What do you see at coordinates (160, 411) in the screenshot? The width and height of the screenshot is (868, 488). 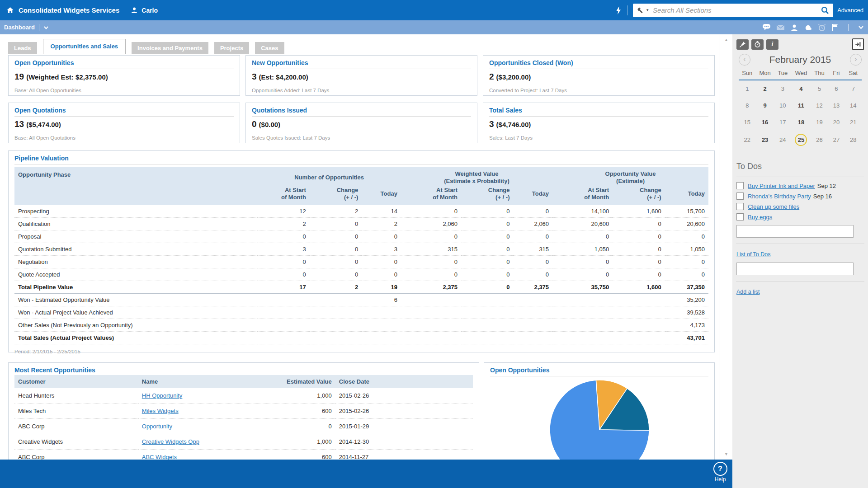 I see `opportunity-link: Miles Widgets` at bounding box center [160, 411].